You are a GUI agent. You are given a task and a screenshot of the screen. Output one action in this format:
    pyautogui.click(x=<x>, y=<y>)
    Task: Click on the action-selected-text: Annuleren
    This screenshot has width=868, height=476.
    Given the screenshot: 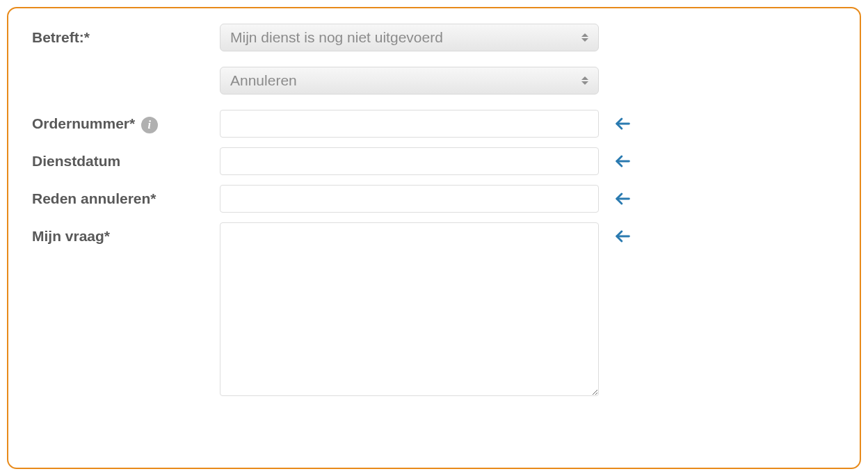 What is the action you would take?
    pyautogui.click(x=264, y=81)
    